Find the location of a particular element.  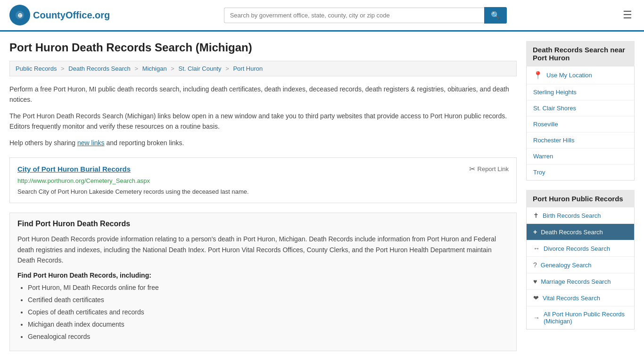

breadcrumb-death-records-search: Death Records Search is located at coordinates (99, 69).